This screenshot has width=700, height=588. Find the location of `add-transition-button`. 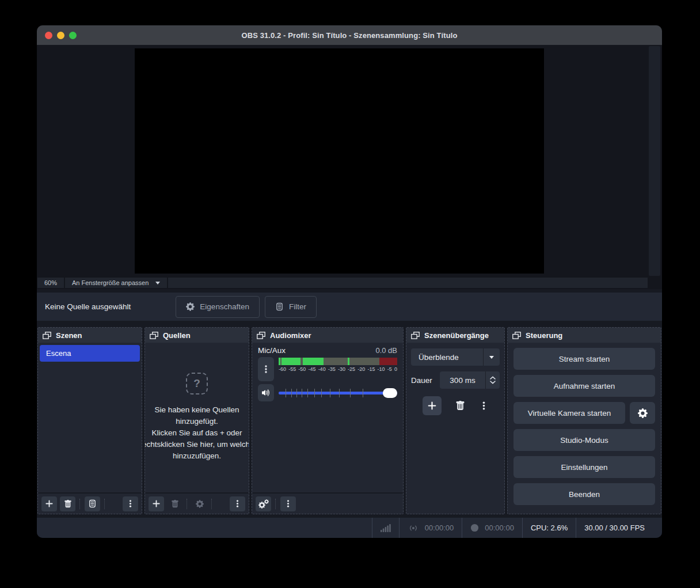

add-transition-button is located at coordinates (432, 405).